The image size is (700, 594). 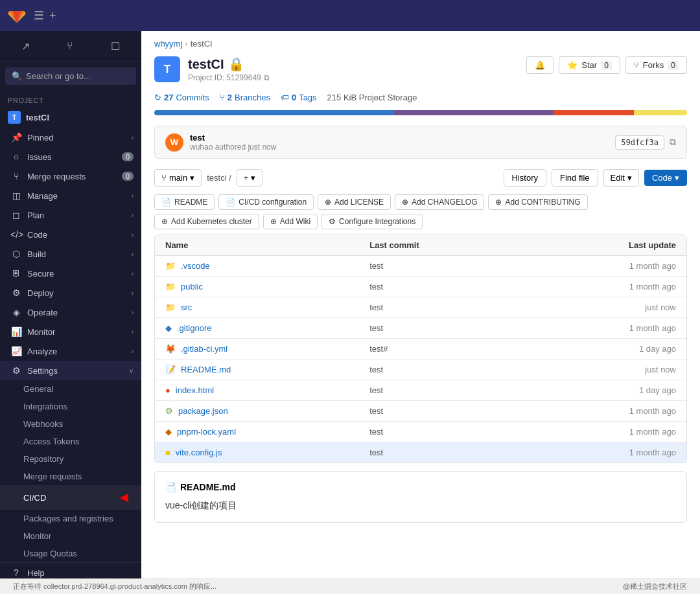 What do you see at coordinates (26, 47) in the screenshot?
I see `sidebar-your-work-icon: ↗` at bounding box center [26, 47].